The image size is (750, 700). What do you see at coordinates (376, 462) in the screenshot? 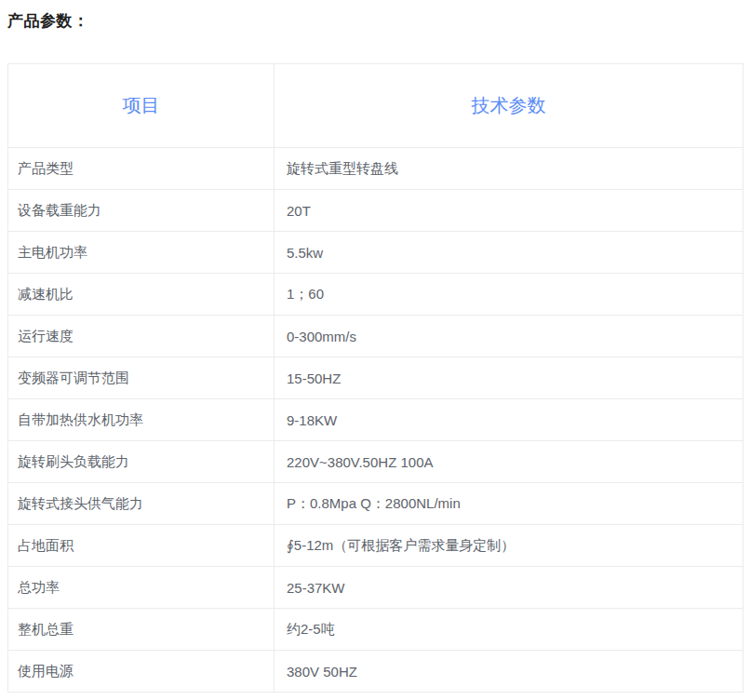
I see `spec-table-row: 旋转刷头负载能力220V~380V.50HZ 100A` at bounding box center [376, 462].